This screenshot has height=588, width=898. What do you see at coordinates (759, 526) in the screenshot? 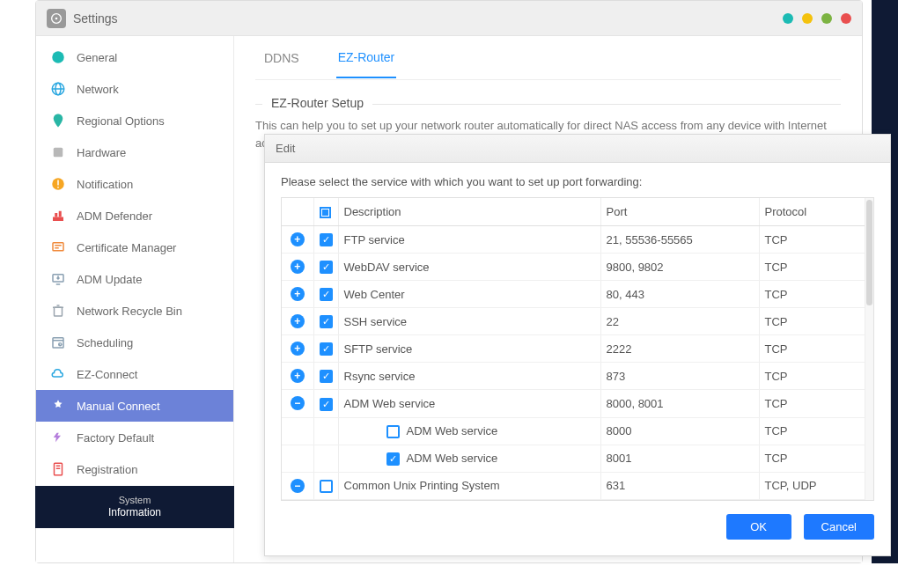
I see `ok-button: OK` at bounding box center [759, 526].